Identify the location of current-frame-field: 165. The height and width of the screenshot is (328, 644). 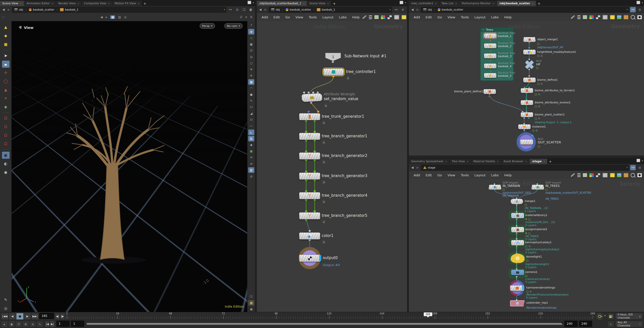
(47, 316).